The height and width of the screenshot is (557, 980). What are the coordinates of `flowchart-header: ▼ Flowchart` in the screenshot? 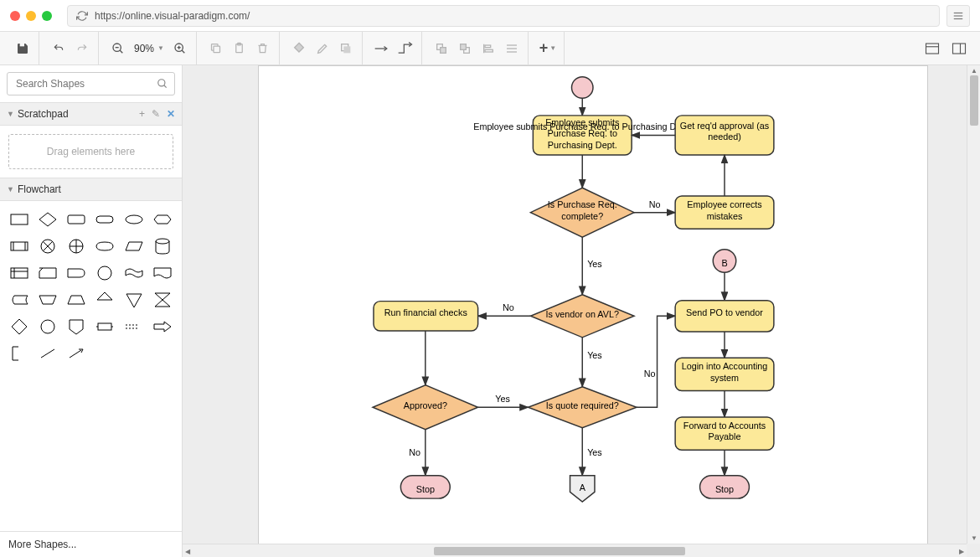 It's located at (90, 189).